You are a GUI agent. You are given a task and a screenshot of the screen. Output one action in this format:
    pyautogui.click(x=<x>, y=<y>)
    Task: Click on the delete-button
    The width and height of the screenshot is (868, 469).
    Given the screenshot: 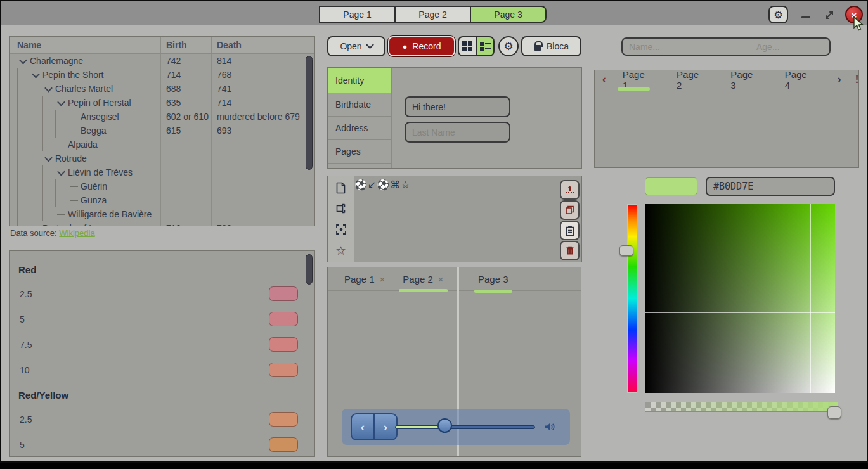 What is the action you would take?
    pyautogui.click(x=569, y=251)
    